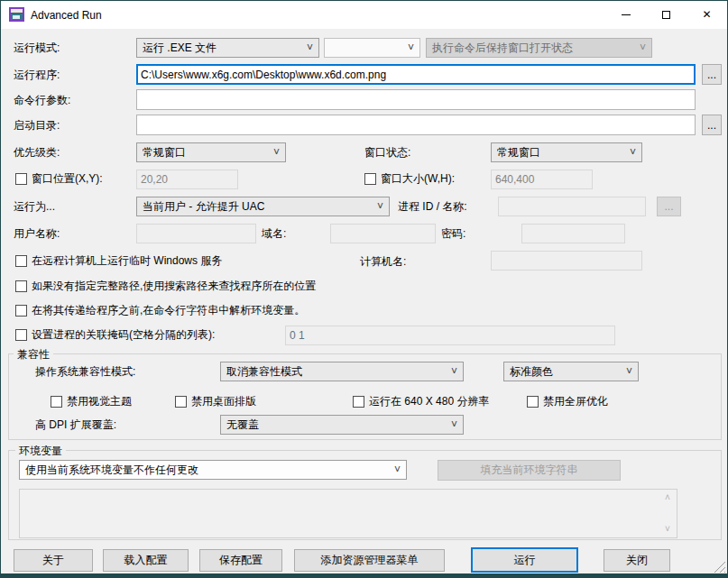 Image resolution: width=728 pixels, height=578 pixels. What do you see at coordinates (197, 234) in the screenshot?
I see `user-name-input` at bounding box center [197, 234].